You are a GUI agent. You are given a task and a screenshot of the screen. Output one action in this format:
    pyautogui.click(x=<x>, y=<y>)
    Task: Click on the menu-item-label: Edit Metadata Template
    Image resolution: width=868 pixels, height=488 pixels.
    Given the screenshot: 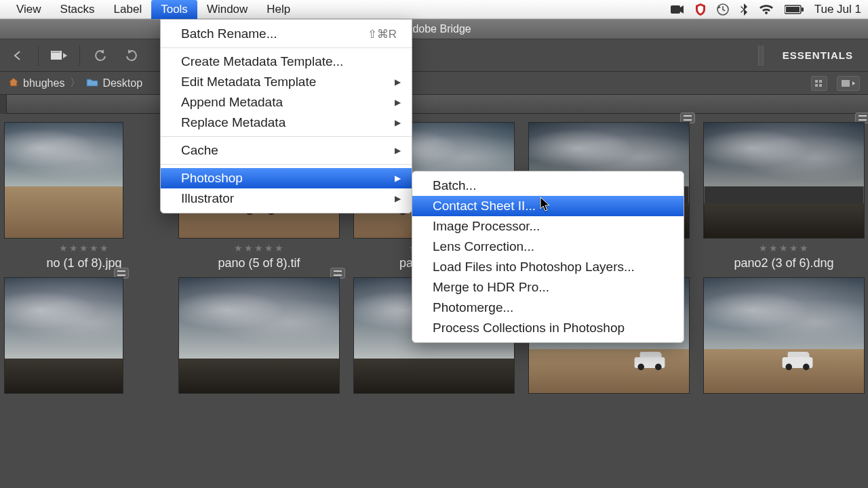 What is the action you would take?
    pyautogui.click(x=248, y=82)
    